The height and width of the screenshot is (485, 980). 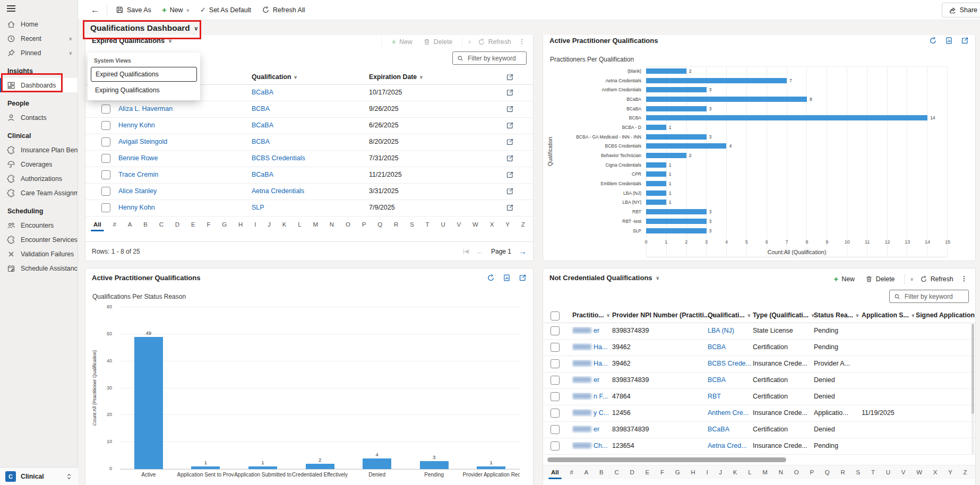 What do you see at coordinates (912, 279) in the screenshot?
I see `chevron-down-icon: ∨` at bounding box center [912, 279].